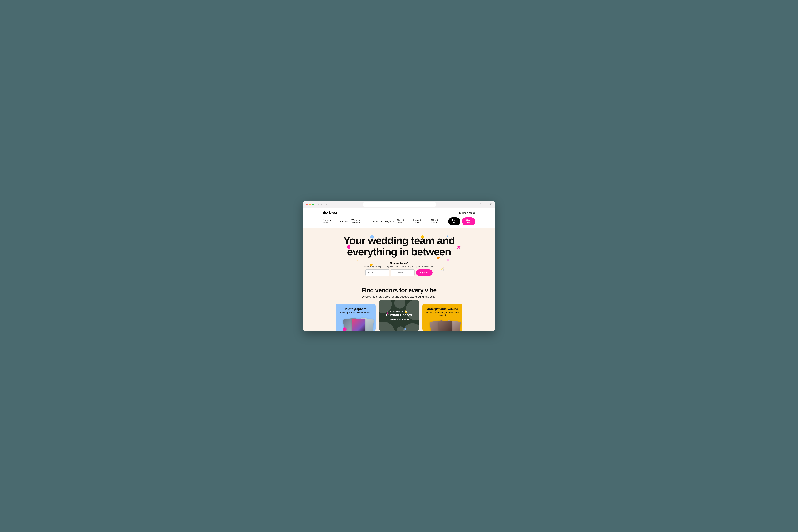 The height and width of the screenshot is (532, 798). I want to click on nav-invitations: Invitations, so click(377, 221).